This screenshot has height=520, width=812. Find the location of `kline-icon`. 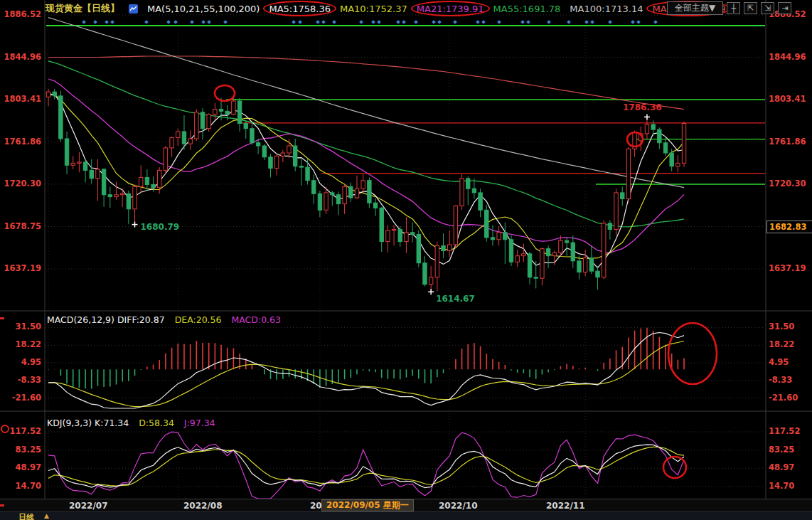

kline-icon is located at coordinates (134, 9).